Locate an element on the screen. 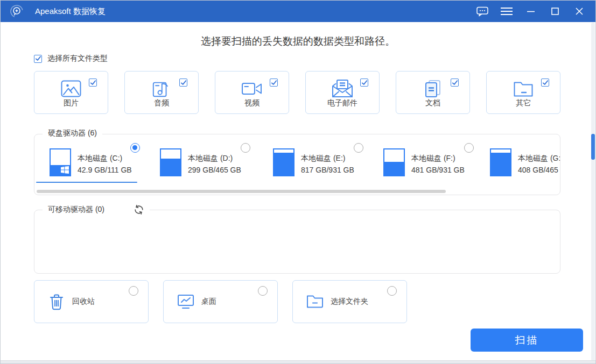 The width and height of the screenshot is (596, 364). document-icon is located at coordinates (433, 89).